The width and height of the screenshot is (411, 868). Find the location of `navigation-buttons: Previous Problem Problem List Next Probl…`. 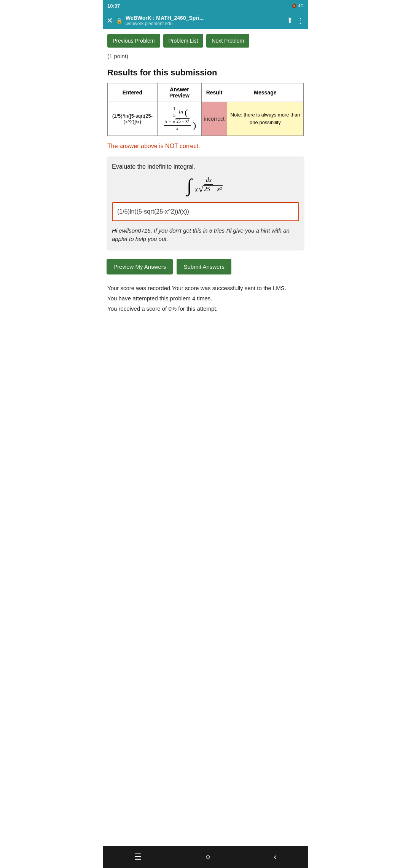

navigation-buttons: Previous Problem Problem List Next Probl… is located at coordinates (206, 40).